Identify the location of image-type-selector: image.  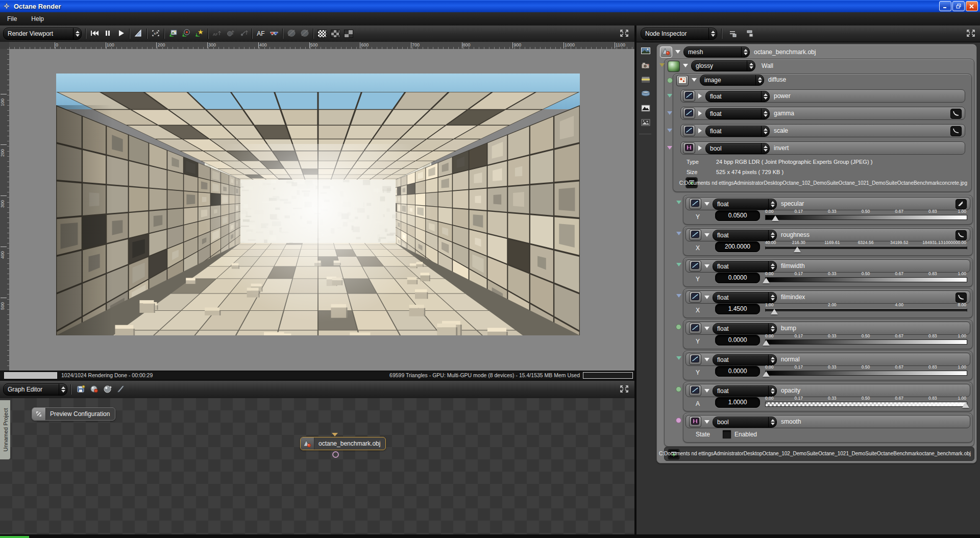
(732, 80).